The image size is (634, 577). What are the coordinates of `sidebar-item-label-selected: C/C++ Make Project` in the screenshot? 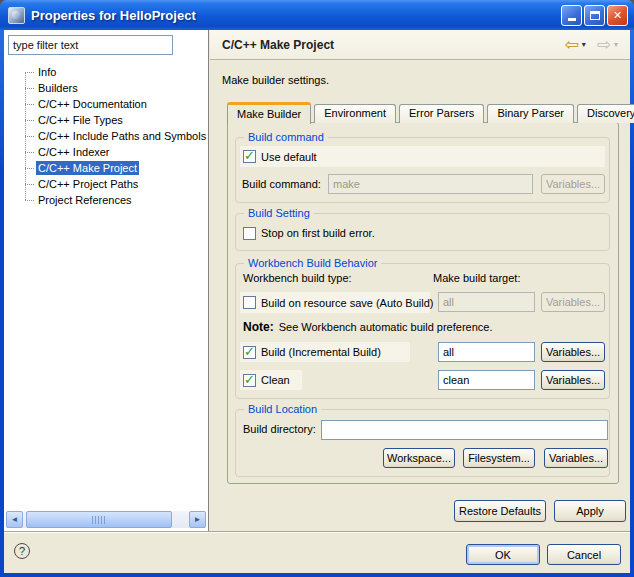 It's located at (88, 168).